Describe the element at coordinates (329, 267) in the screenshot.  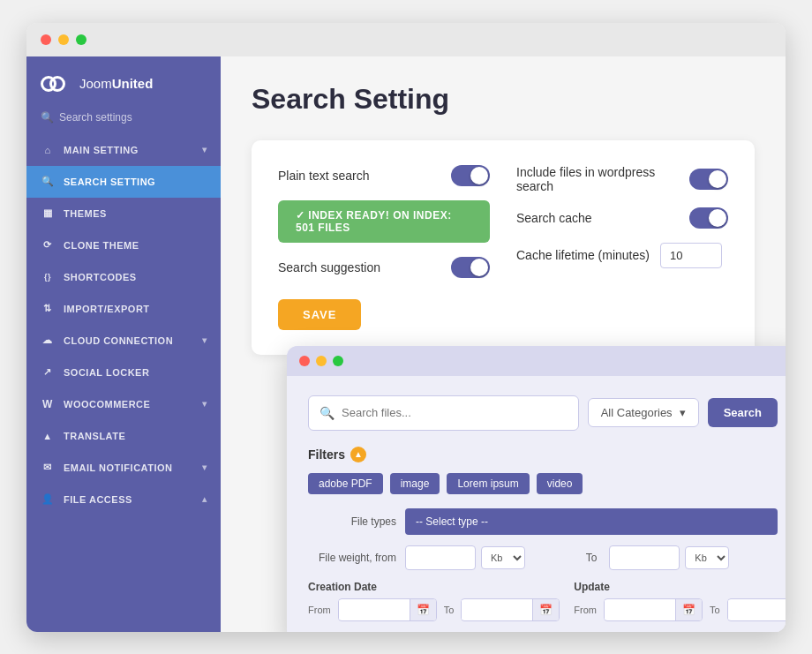
I see `search-suggestion-label: Search suggestion` at that location.